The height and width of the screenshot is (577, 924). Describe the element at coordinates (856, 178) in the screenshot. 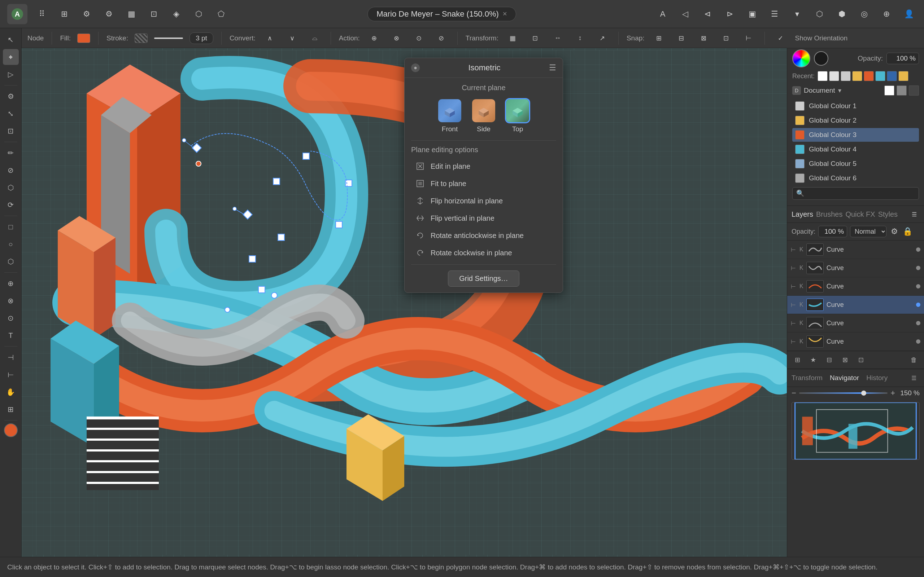

I see `swatch-item-6: Global Colour 6` at that location.